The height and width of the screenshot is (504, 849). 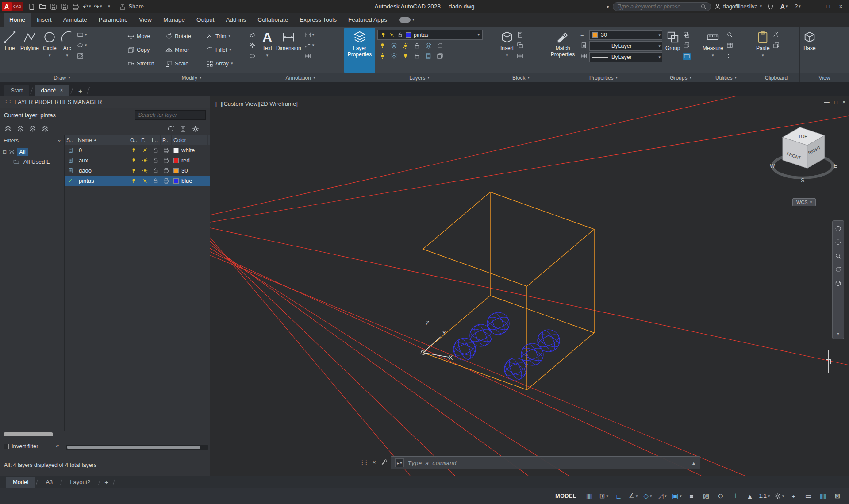 I want to click on panel-label-draw: Draw▾, so click(x=62, y=78).